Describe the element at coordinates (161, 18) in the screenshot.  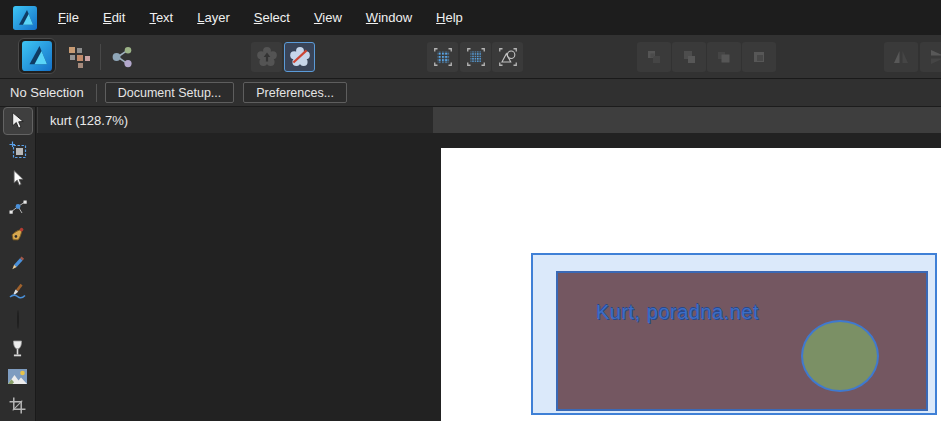
I see `menu-item-text: Text` at that location.